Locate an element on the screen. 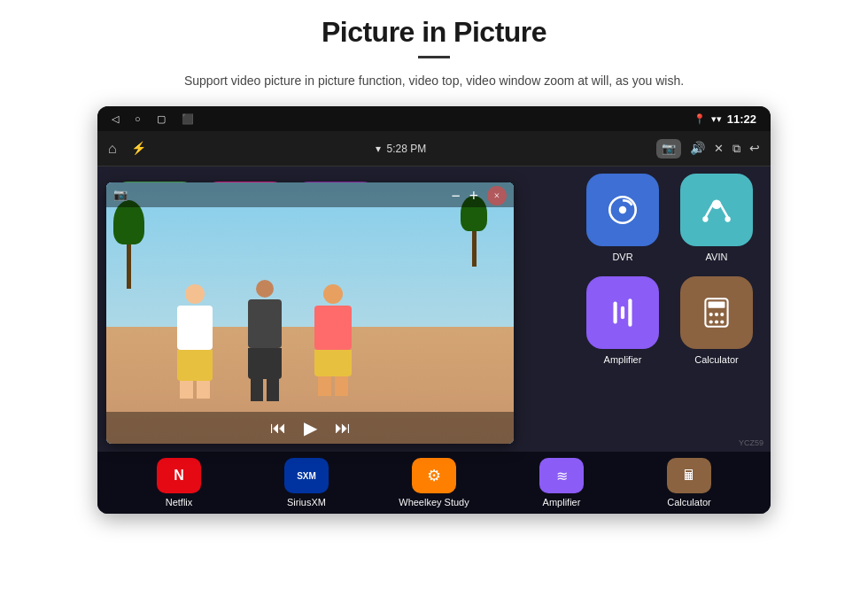 The width and height of the screenshot is (868, 612). nav-bar-right: 📷 🔊 ✕ ⧉ ↩ is located at coordinates (709, 149).